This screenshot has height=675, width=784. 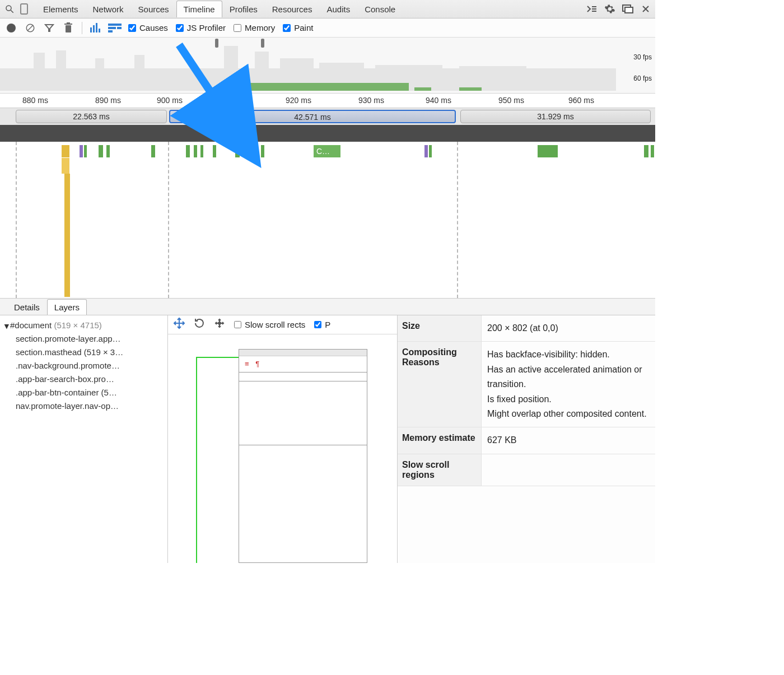 I want to click on paint-rects-checkbox-input, so click(x=318, y=325).